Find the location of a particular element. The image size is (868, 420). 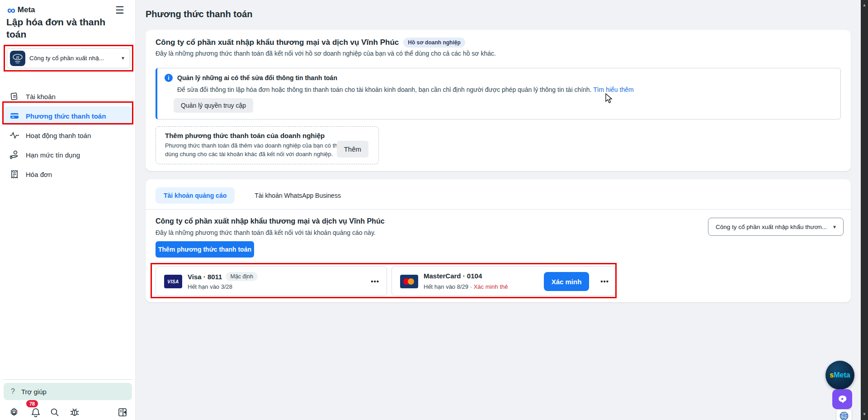

infobox-title: Quản lý những ai có thể sửa đổi thông ti… is located at coordinates (257, 78).